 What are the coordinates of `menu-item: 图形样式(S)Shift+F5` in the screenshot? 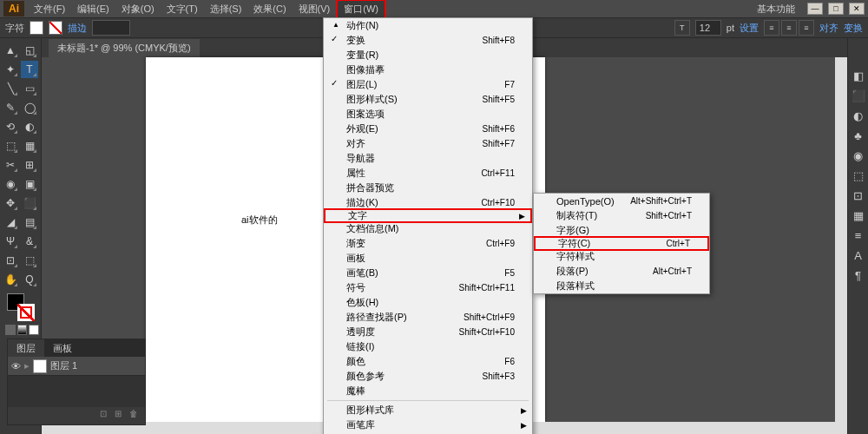 It's located at (428, 99).